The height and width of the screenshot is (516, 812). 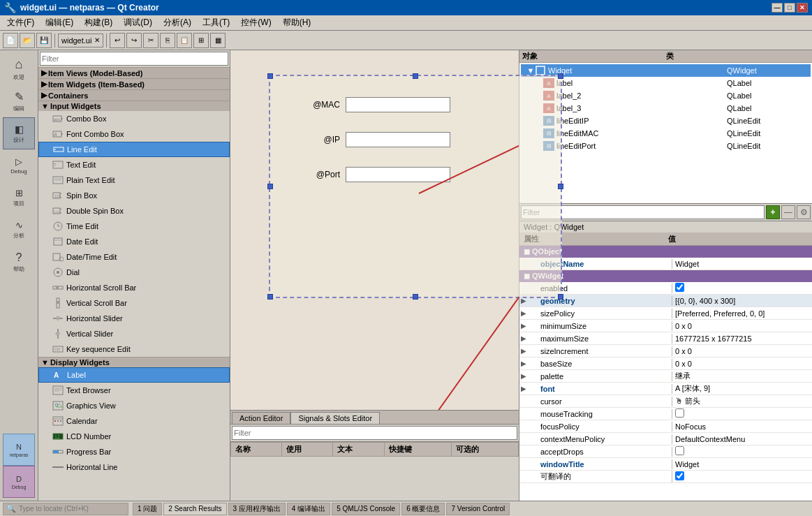 I want to click on prop-row-acceptdrops: acceptDrops, so click(x=666, y=452).